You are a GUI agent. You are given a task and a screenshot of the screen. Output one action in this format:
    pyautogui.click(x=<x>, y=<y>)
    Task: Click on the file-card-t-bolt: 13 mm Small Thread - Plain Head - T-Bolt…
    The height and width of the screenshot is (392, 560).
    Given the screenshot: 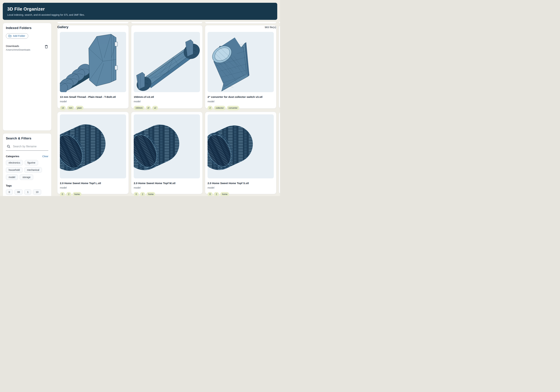 What is the action you would take?
    pyautogui.click(x=93, y=67)
    